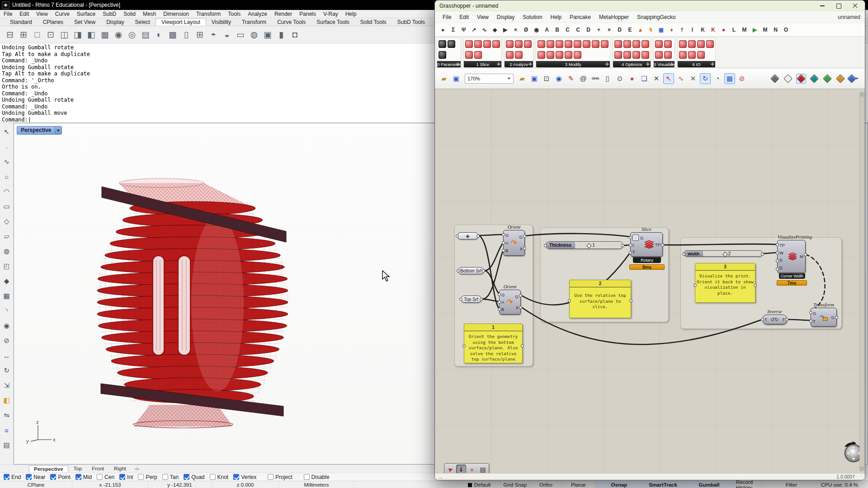 The width and height of the screenshot is (868, 488). What do you see at coordinates (7, 147) in the screenshot?
I see `point-icon: ∙` at bounding box center [7, 147].